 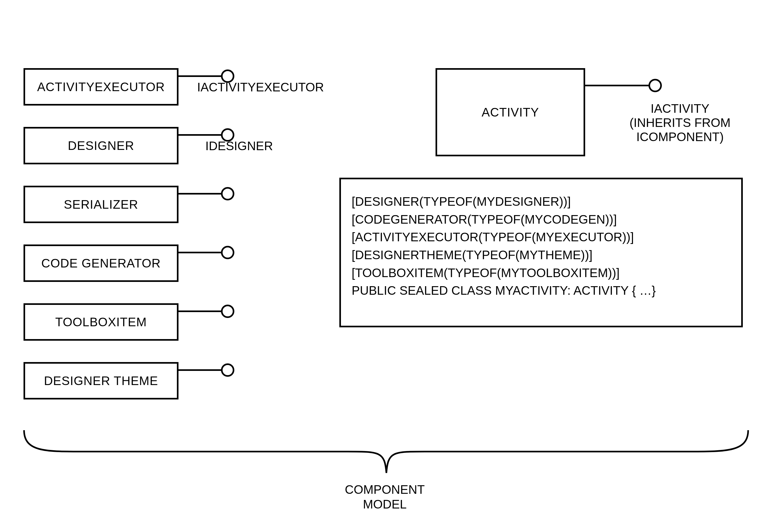 What do you see at coordinates (239, 146) in the screenshot?
I see `iface-idesigner: IDESIGNER` at bounding box center [239, 146].